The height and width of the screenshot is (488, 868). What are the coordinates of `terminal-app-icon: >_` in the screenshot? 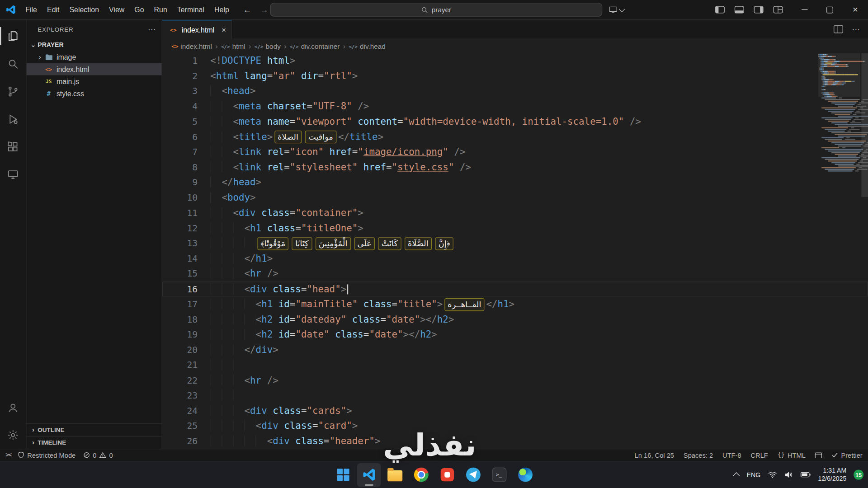 It's located at (499, 474).